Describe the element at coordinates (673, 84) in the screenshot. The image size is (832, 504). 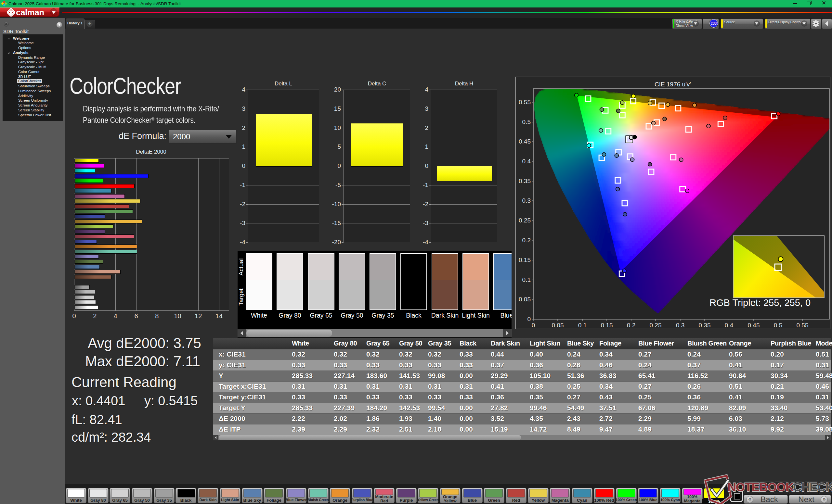
I see `svg-text: CIE 1976 u'v'` at that location.